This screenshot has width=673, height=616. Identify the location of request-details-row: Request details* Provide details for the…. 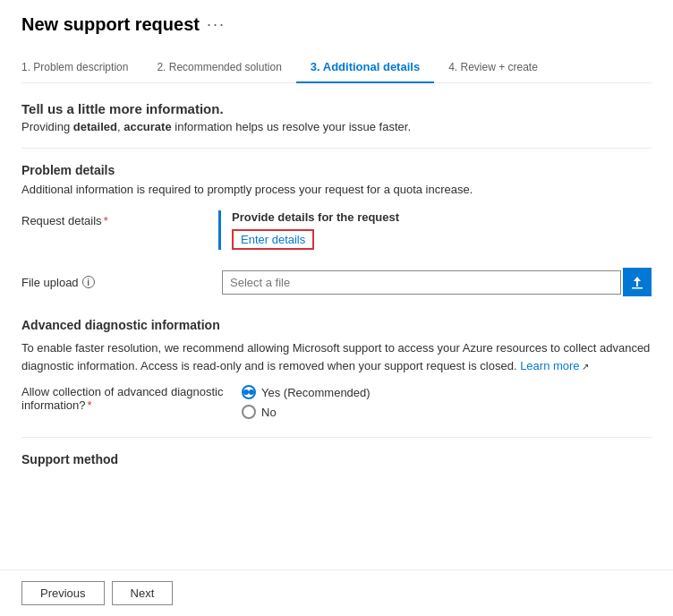
(336, 230).